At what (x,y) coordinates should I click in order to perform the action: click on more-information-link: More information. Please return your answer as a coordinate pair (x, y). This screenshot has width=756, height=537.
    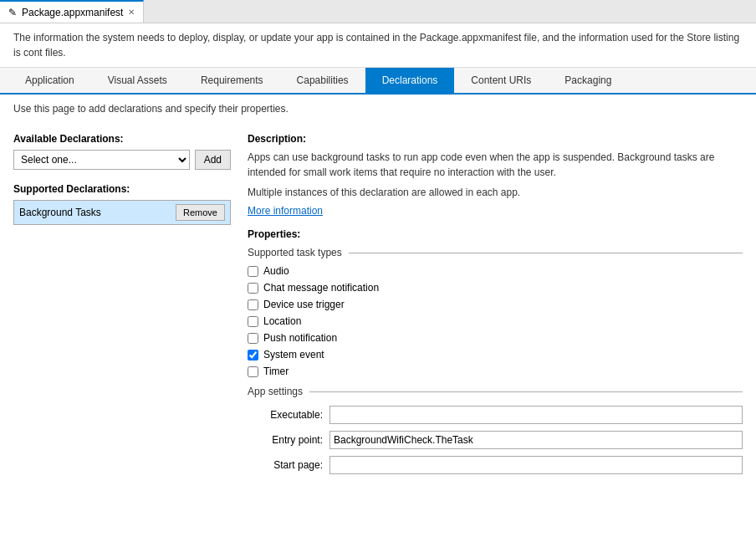
    Looking at the image, I should click on (285, 211).